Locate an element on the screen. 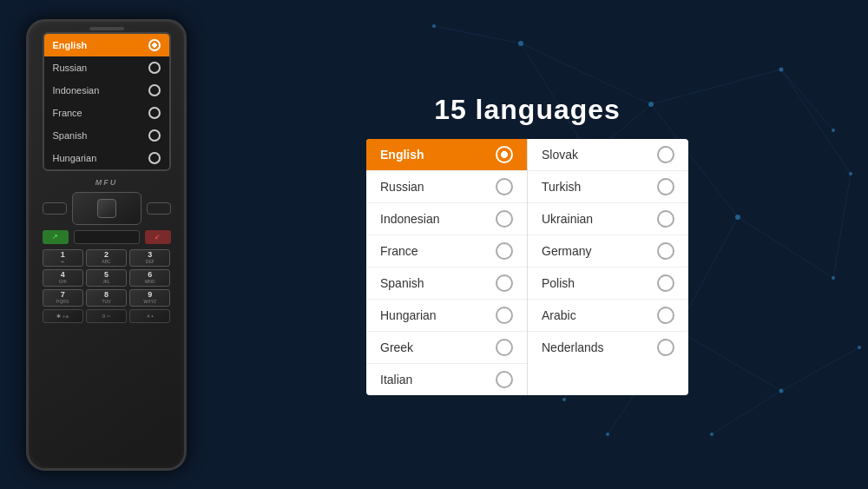 The width and height of the screenshot is (868, 489). lang-item-slovak: Slovak is located at coordinates (608, 155).